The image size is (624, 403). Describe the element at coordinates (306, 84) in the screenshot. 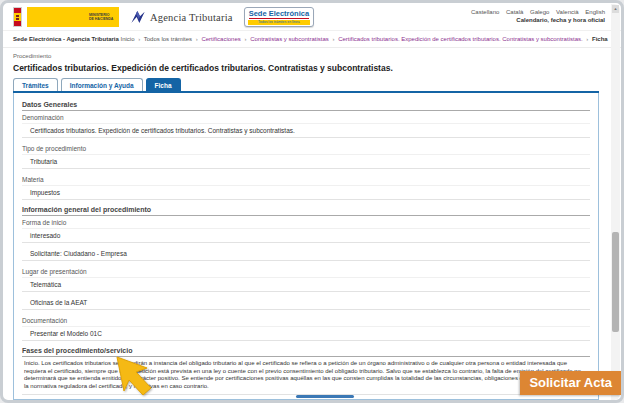

I see `tab-bar: Trámites Información y Ayuda Ficha` at that location.